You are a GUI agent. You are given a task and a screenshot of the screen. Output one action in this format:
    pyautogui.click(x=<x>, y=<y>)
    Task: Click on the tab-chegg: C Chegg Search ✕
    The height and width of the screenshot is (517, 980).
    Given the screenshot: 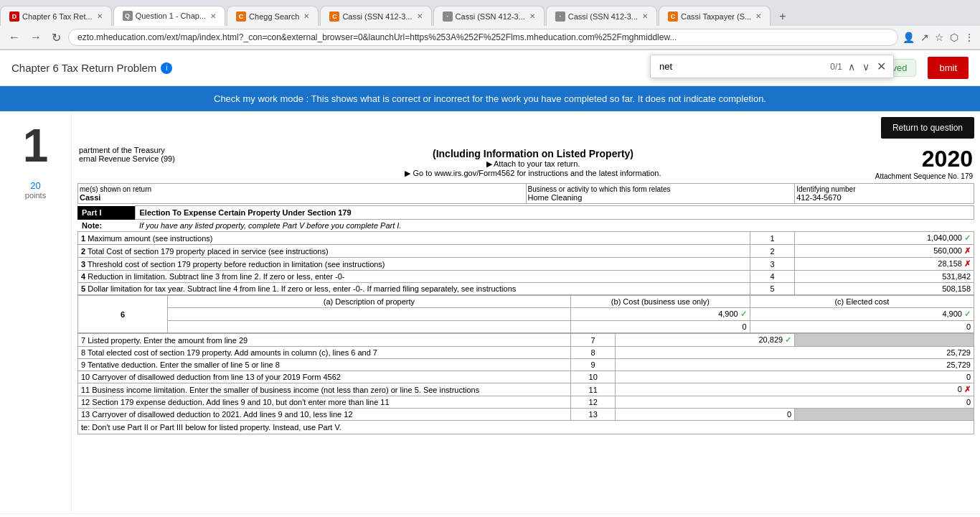 What is the action you would take?
    pyautogui.click(x=273, y=16)
    